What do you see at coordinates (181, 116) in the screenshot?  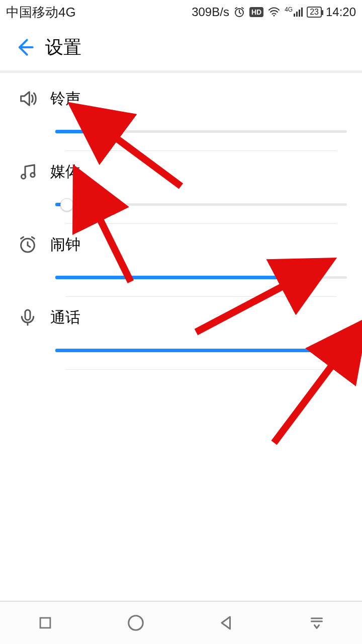 I see `volume-row-ringtone: 铃声` at bounding box center [181, 116].